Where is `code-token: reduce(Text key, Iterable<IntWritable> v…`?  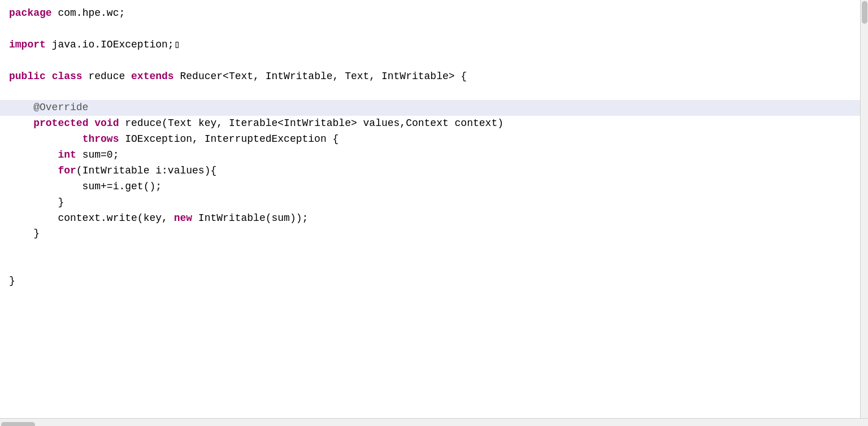 code-token: reduce(Text key, Iterable<IntWritable> v… is located at coordinates (311, 123).